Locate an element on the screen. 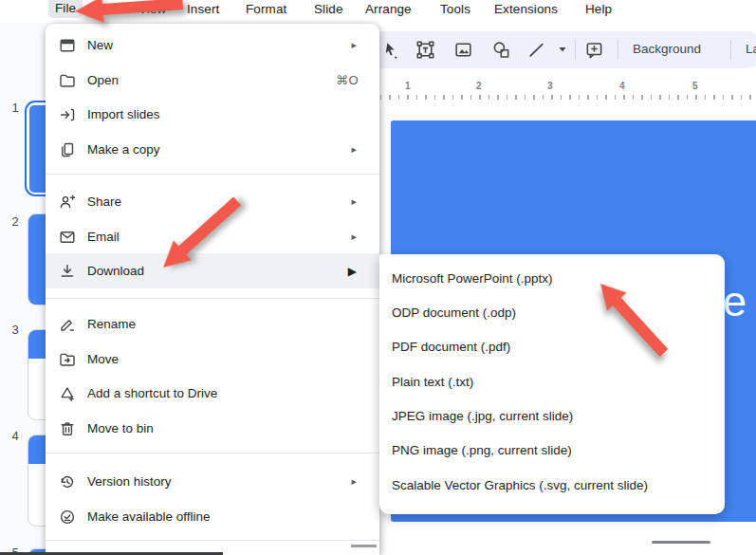  move-folder-icon is located at coordinates (67, 360).